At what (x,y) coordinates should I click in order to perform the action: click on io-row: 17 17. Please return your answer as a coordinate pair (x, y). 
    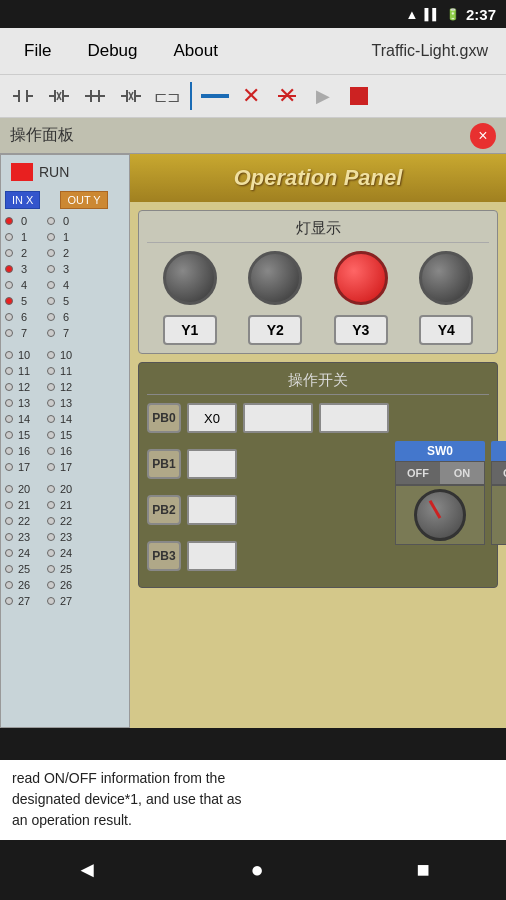
    Looking at the image, I should click on (65, 467).